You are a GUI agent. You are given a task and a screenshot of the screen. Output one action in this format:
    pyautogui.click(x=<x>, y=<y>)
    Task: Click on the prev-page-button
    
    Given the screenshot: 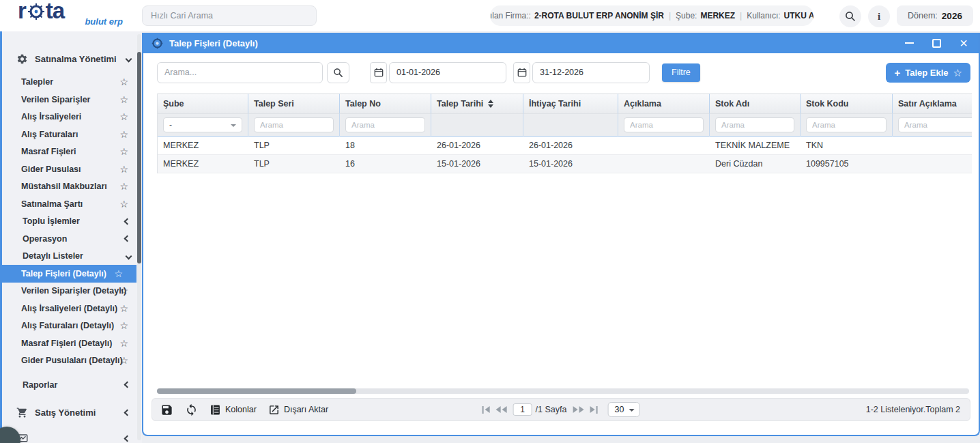 What is the action you would take?
    pyautogui.click(x=502, y=410)
    